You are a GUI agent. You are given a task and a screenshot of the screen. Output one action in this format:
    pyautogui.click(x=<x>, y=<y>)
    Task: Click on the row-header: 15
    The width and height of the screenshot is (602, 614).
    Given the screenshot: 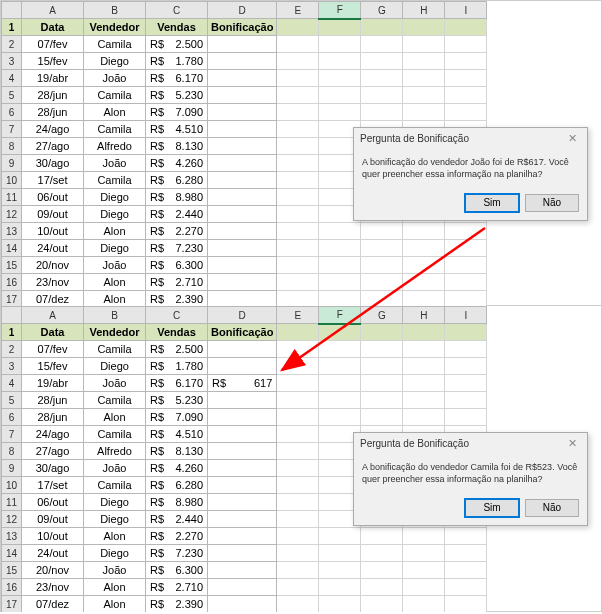 What is the action you would take?
    pyautogui.click(x=12, y=266)
    